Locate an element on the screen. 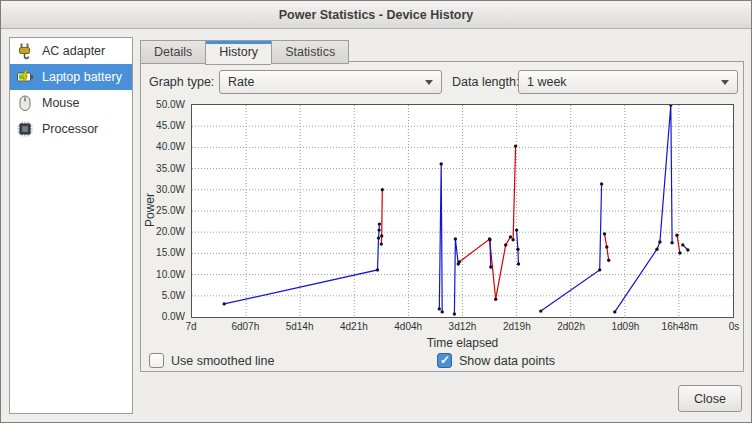 The image size is (752, 423). graph-type-label: Graph type: is located at coordinates (182, 82).